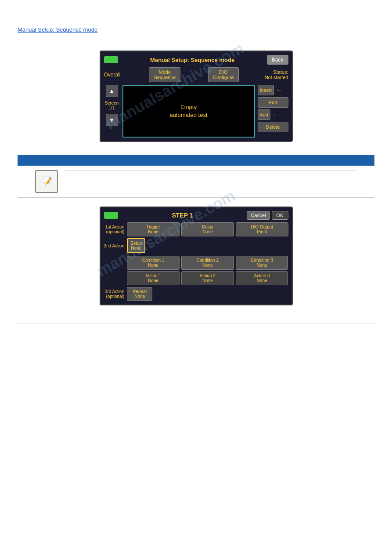 This screenshot has width=392, height=555. What do you see at coordinates (273, 102) in the screenshot?
I see `edit-button: Edit` at bounding box center [273, 102].